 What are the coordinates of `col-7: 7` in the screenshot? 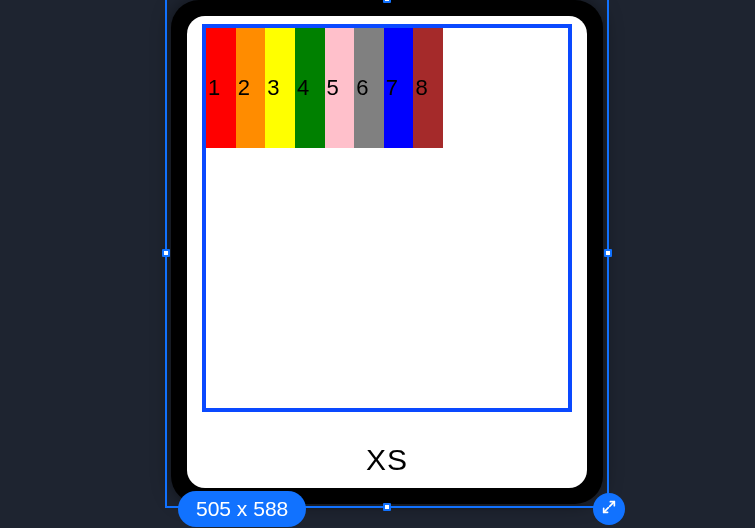 It's located at (399, 88).